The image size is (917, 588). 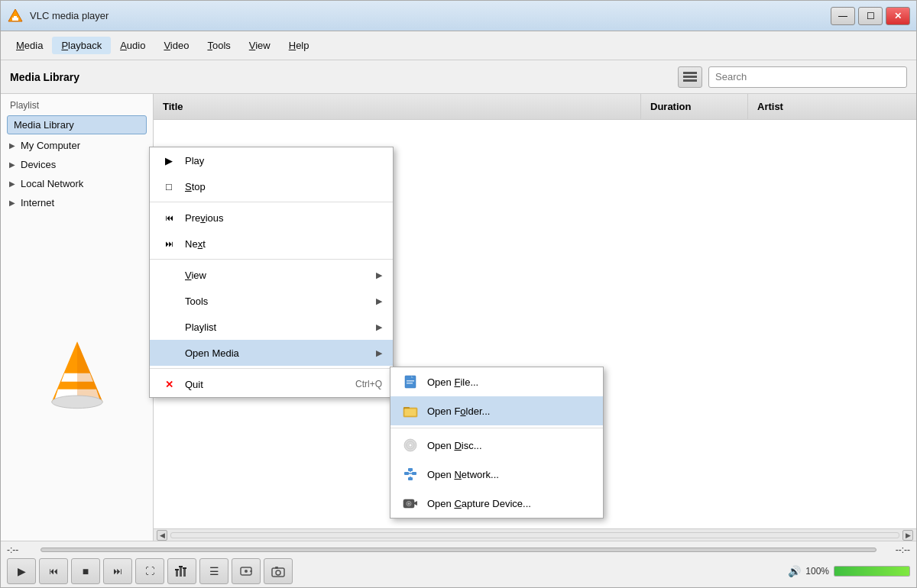 What do you see at coordinates (52, 183) in the screenshot?
I see `sidebar-item-label-local-network: Local Network` at bounding box center [52, 183].